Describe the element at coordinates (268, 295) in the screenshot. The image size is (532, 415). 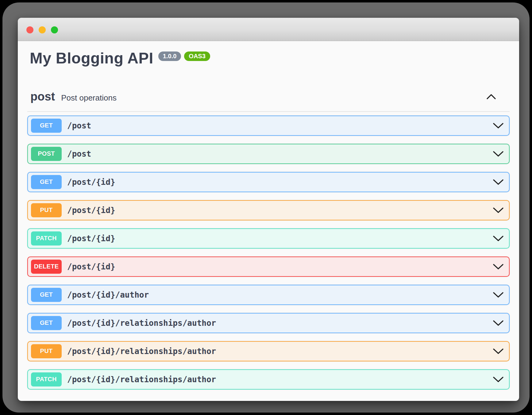
I see `operation-row: GET /post/{id}/author` at that location.